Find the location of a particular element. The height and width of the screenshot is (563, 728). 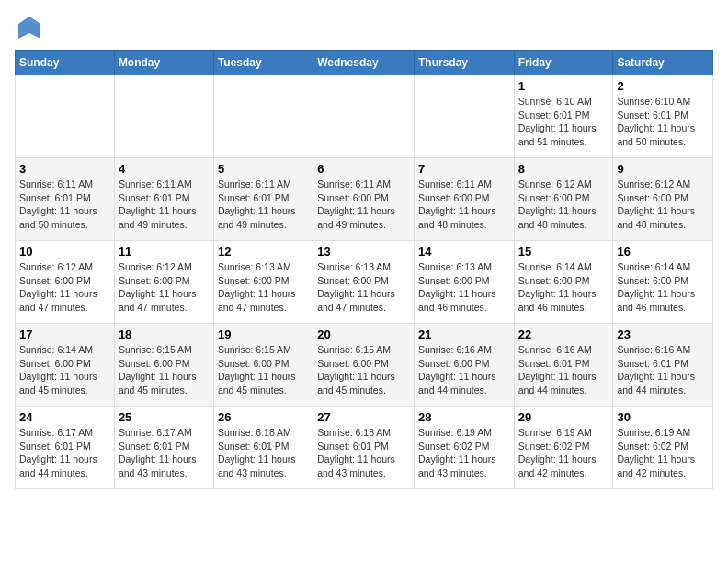

logo-icon is located at coordinates (29, 28).